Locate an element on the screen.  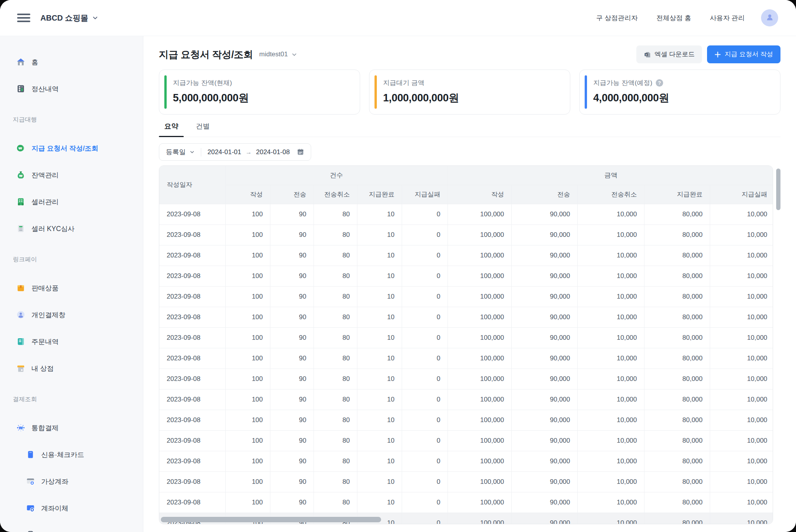
filter-field-select: 등록일 is located at coordinates (180, 152).